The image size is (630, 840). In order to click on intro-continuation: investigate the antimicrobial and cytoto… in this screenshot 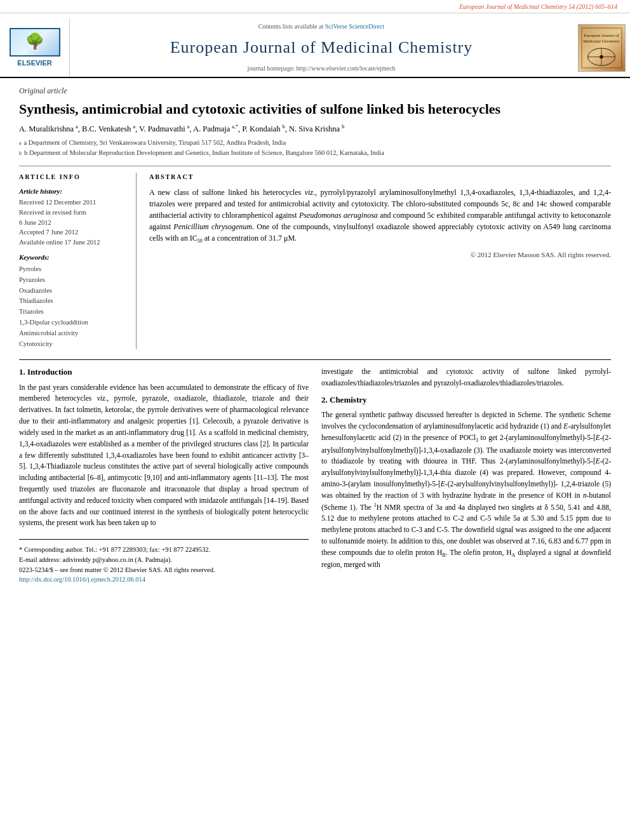, I will do `click(466, 378)`.